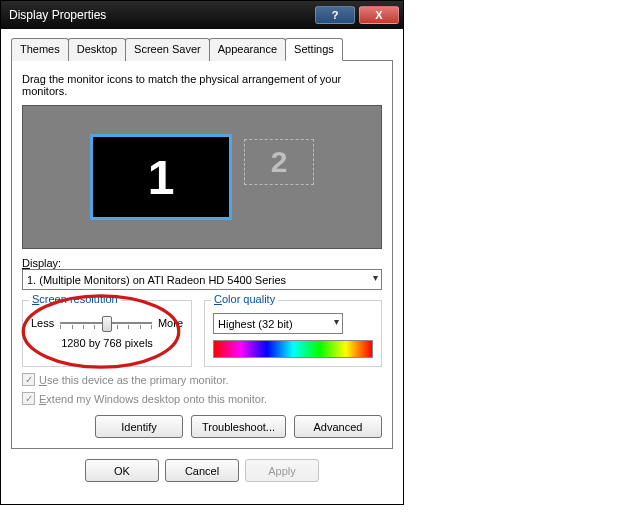 The height and width of the screenshot is (516, 640). What do you see at coordinates (248, 50) in the screenshot?
I see `tab-appearance: Appearance` at bounding box center [248, 50].